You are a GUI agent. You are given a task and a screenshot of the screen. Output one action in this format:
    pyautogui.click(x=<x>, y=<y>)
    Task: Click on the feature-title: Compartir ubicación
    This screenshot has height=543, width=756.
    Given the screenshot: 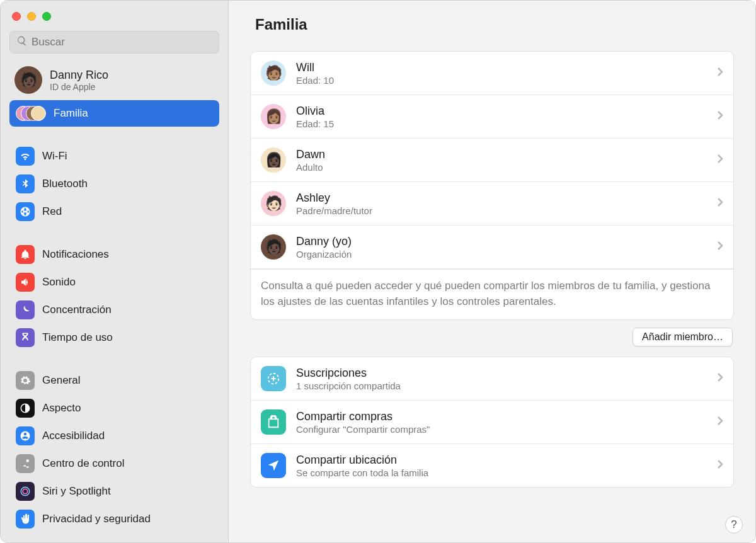 What is the action you would take?
    pyautogui.click(x=501, y=460)
    